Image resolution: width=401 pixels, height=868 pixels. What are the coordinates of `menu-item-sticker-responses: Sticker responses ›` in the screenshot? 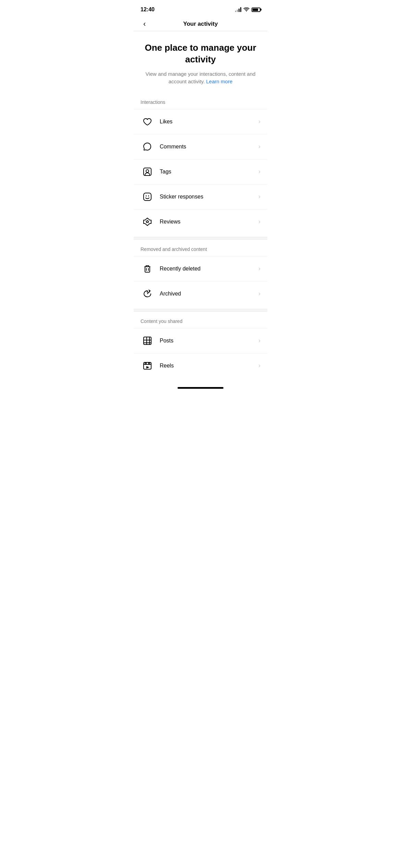 It's located at (200, 197).